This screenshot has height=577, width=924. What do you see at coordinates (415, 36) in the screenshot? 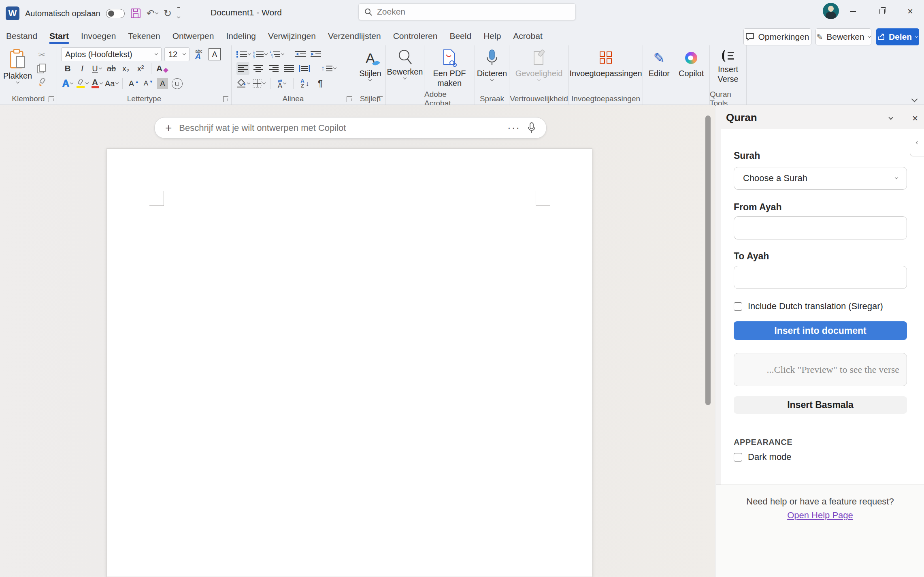
I see `tab-controleren: Controleren` at bounding box center [415, 36].